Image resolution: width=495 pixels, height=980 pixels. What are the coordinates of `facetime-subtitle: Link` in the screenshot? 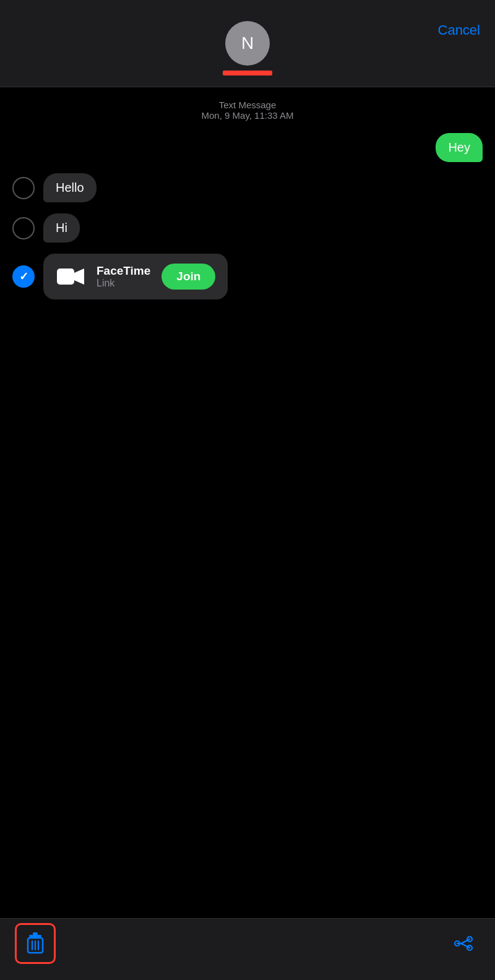 It's located at (124, 283).